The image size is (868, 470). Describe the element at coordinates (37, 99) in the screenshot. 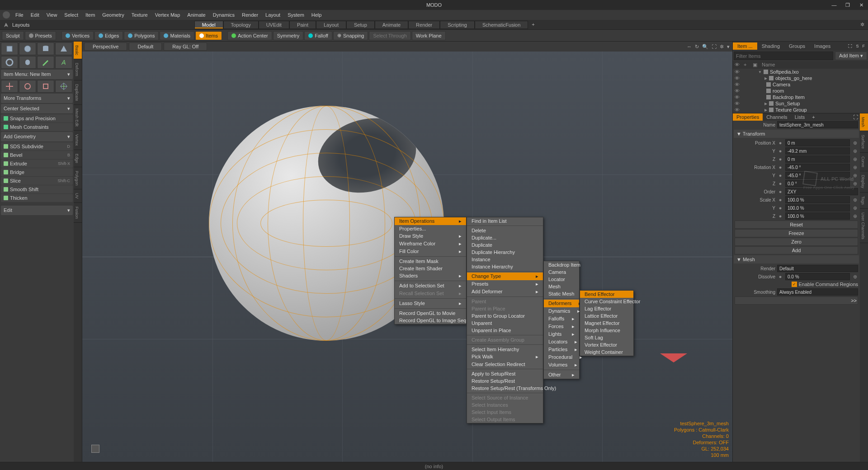

I see `more-transforms-dropdown: More Transforms▾` at that location.